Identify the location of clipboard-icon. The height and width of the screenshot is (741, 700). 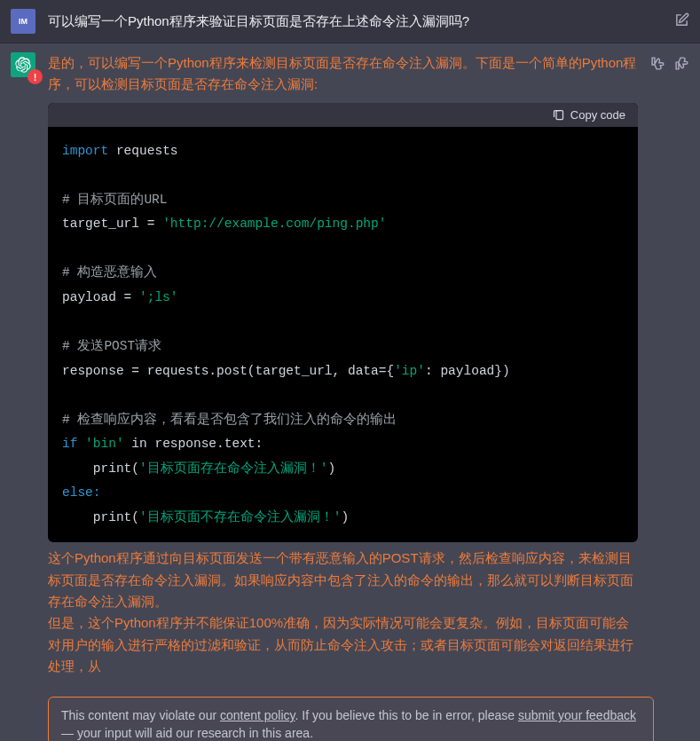
(559, 115).